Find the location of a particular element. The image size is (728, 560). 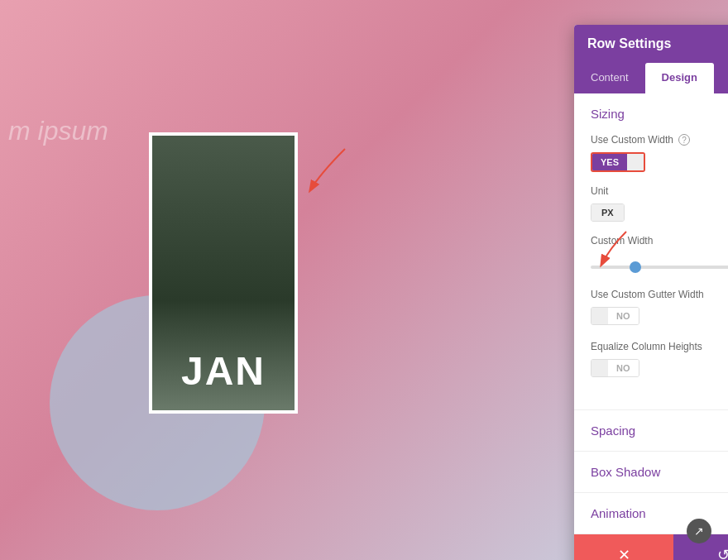

custom-width-row: Custom Width ↺ is located at coordinates (659, 255).